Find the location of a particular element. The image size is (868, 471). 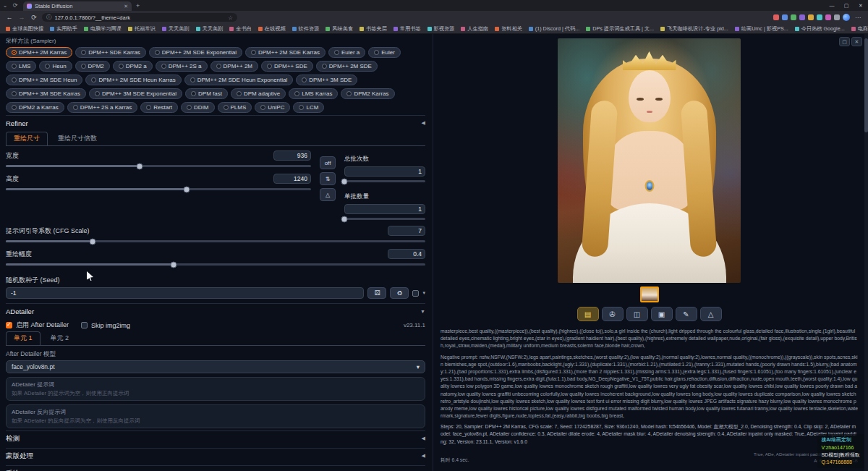

sampler-option: UniPC is located at coordinates (272, 107).